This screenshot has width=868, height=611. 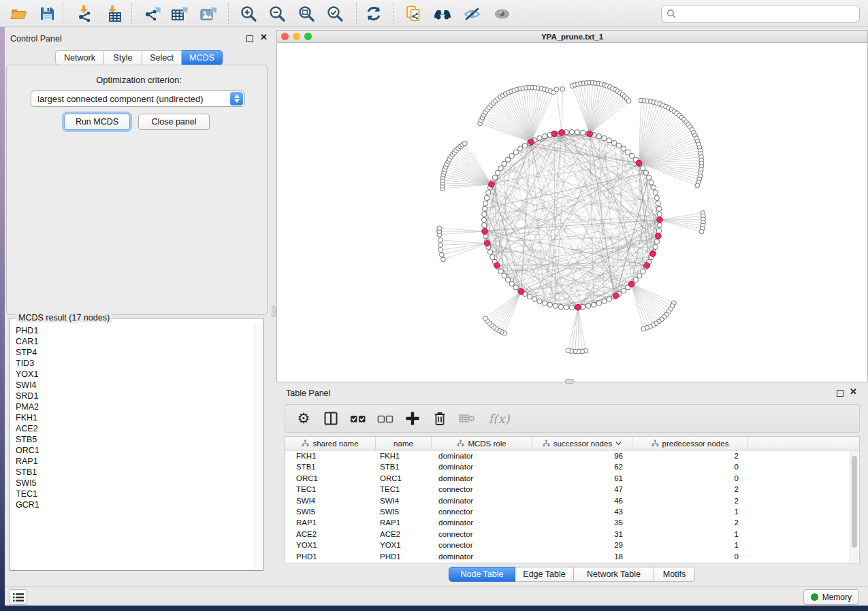 What do you see at coordinates (583, 467) in the screenshot?
I see `table-cell: 62` at bounding box center [583, 467].